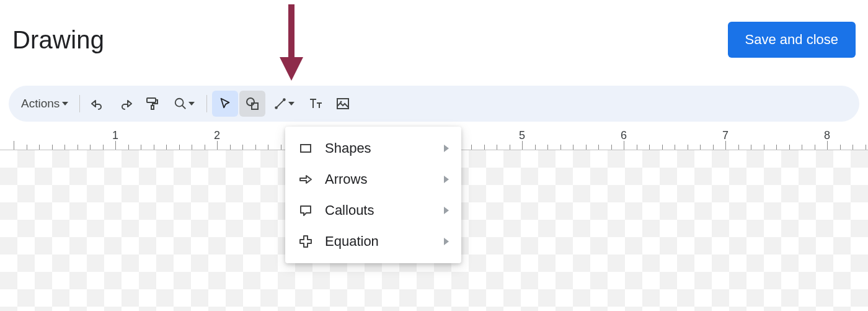 Image resolution: width=868 pixels, height=311 pixels. Describe the element at coordinates (827, 135) in the screenshot. I see `ruler-number: 8` at that location.